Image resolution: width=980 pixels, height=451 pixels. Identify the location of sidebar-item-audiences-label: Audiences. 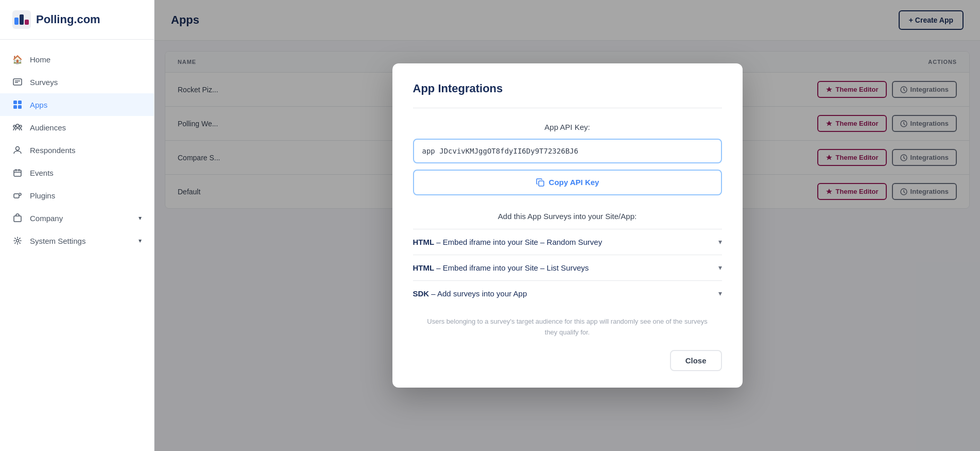
(48, 128).